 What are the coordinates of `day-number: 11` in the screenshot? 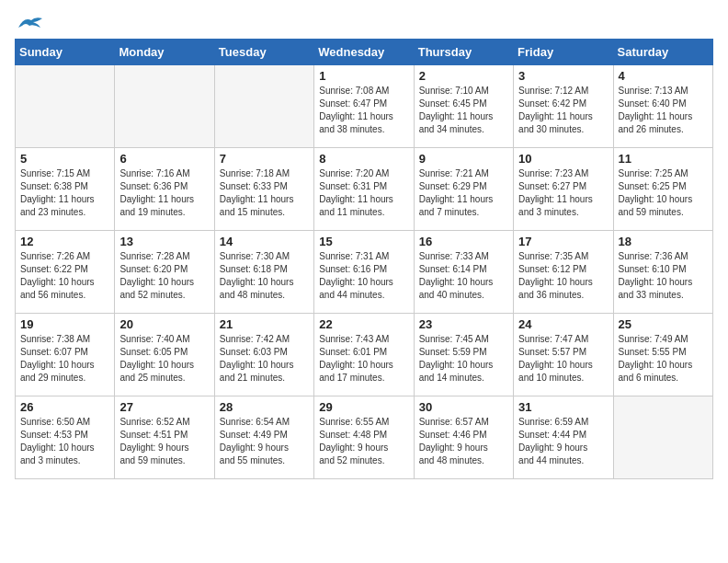 It's located at (664, 158).